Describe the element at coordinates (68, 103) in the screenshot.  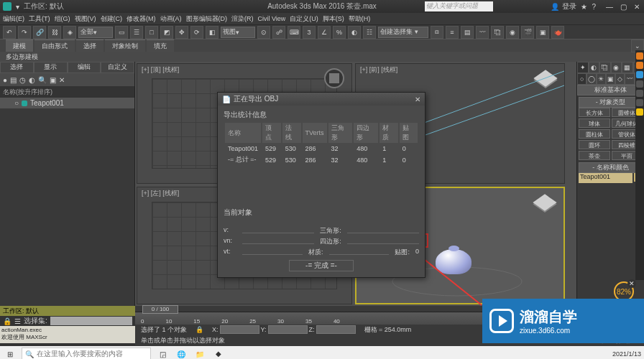
I see `scene-item-teapot: ○ Teapot001` at that location.